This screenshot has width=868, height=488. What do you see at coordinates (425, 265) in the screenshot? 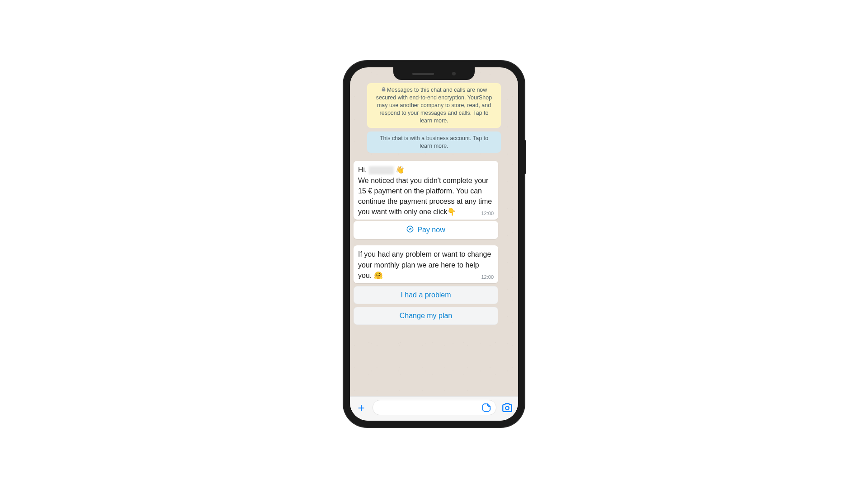
I see `message-body: If you had any problem or want to change…` at bounding box center [425, 265].